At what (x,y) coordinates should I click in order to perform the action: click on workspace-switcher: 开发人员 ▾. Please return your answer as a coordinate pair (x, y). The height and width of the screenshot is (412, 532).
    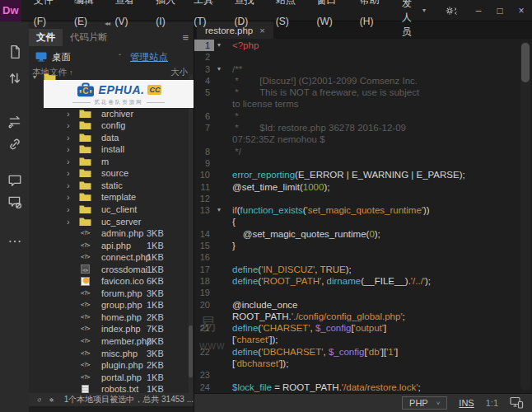
    Looking at the image, I should click on (413, 20).